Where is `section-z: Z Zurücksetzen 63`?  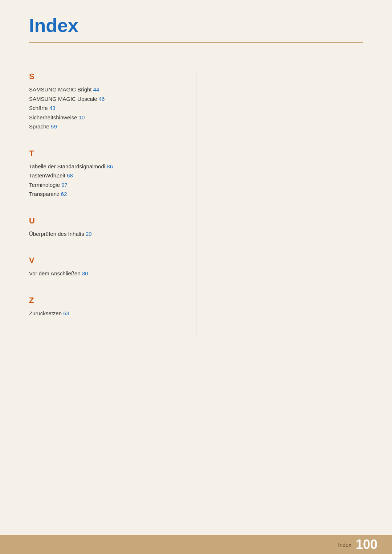 section-z: Z Zurücksetzen 63 is located at coordinates (105, 307).